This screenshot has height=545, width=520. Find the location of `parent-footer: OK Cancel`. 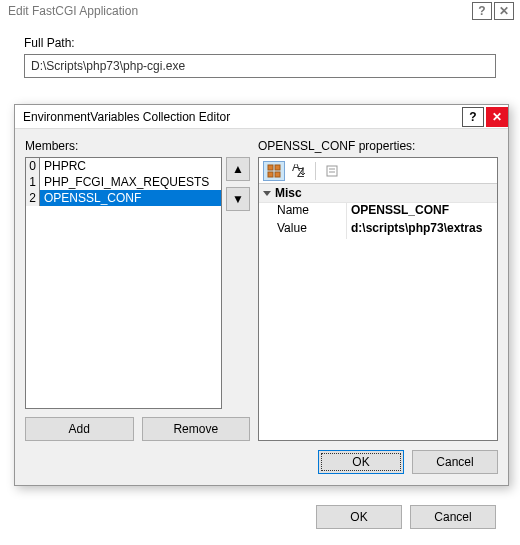

parent-footer: OK Cancel is located at coordinates (260, 517).